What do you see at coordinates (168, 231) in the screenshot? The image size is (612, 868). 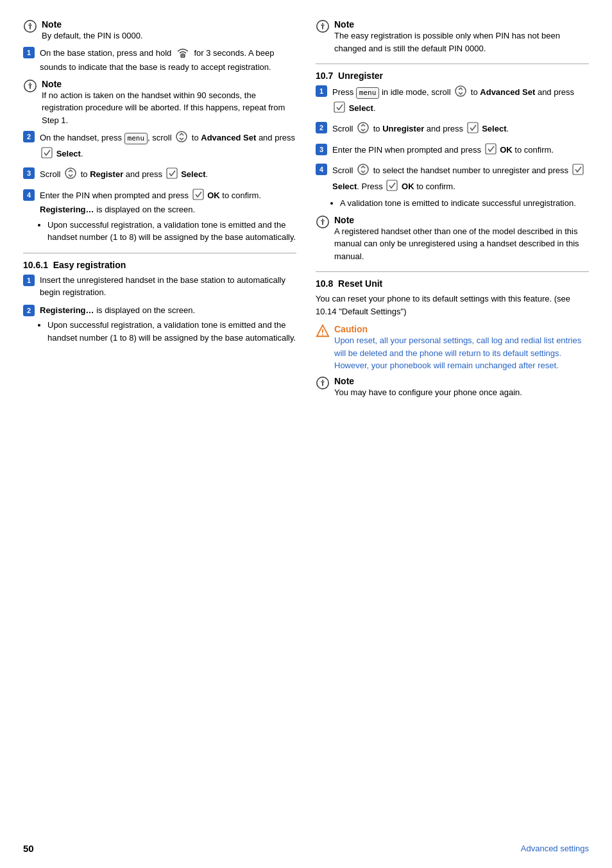 I see `step-4-sub: Upon successful registration, a validati…` at bounding box center [168, 231].